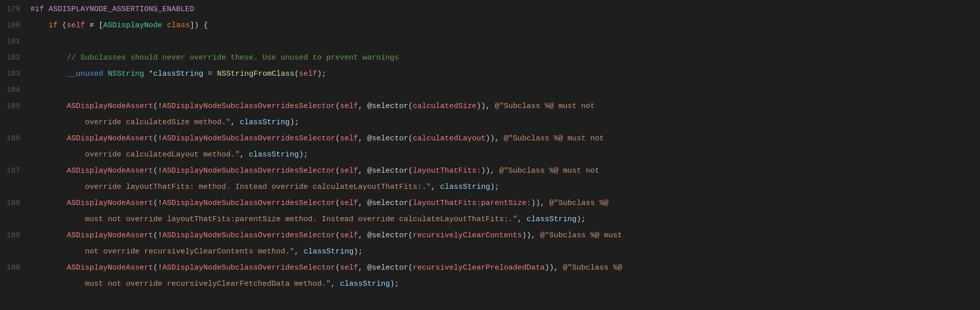 This screenshot has height=310, width=980. Describe the element at coordinates (15, 235) in the screenshot. I see `line-number: 189` at that location.